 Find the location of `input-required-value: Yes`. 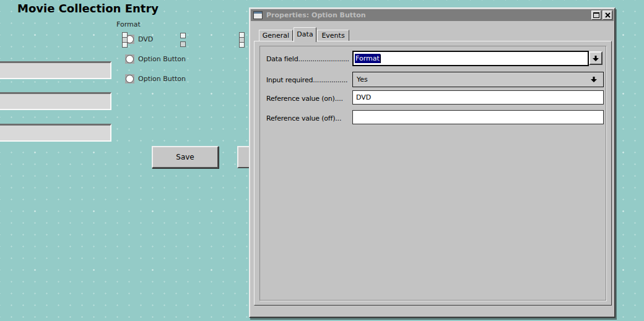

input-required-value: Yes is located at coordinates (362, 79).